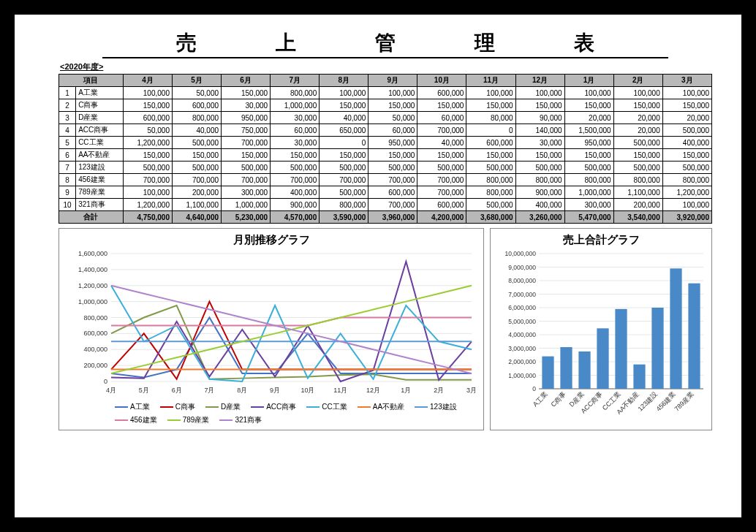 This screenshot has height=532, width=756. Describe the element at coordinates (436, 407) in the screenshot. I see `legend-item: 123建設` at that location.